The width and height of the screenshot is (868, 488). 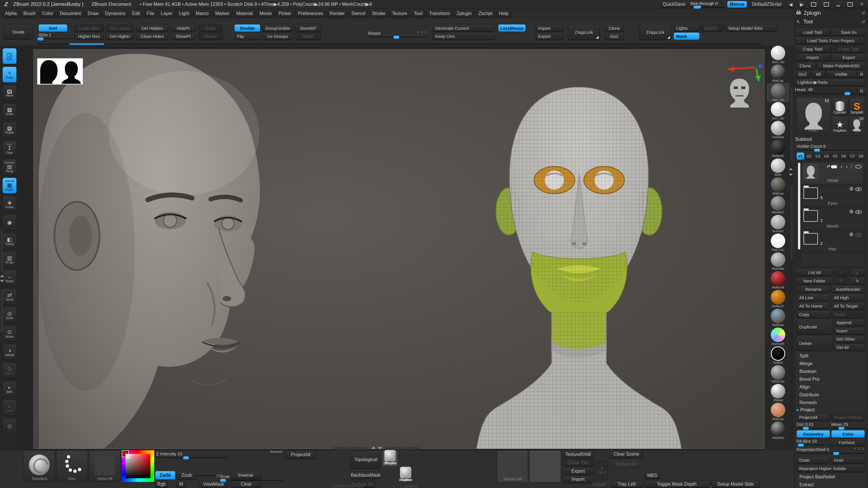 What do you see at coordinates (578, 463) in the screenshot?
I see `clone-txtr-button: Clone Txtr` at bounding box center [578, 463].